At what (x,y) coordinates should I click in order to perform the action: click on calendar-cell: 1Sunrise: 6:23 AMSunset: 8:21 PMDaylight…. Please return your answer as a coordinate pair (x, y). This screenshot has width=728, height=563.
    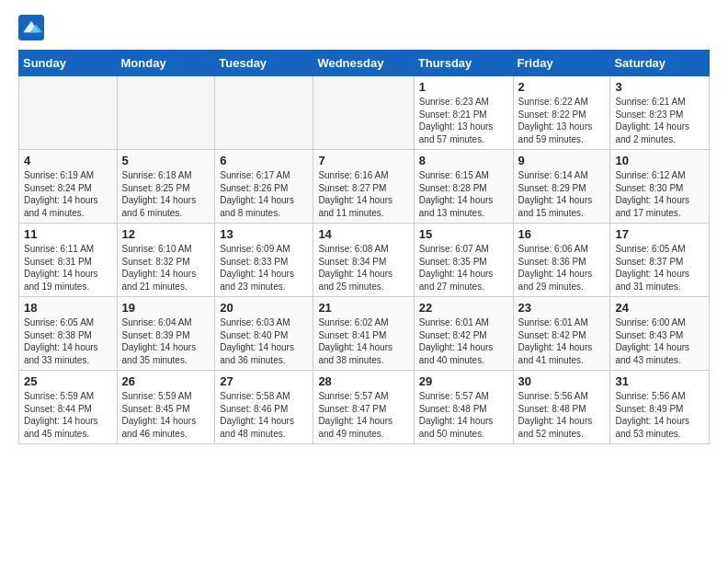
    Looking at the image, I should click on (463, 113).